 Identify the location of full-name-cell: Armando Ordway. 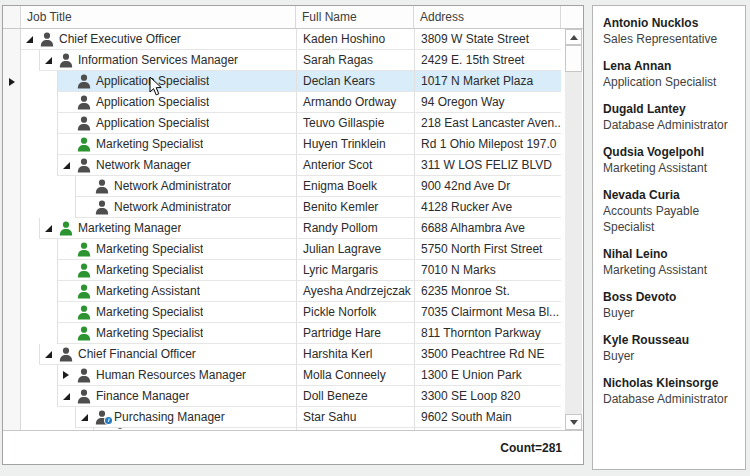
(355, 102).